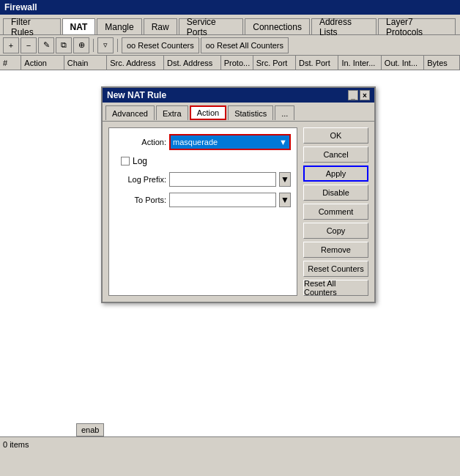 The height and width of the screenshot is (476, 460). I want to click on tab-service-ports-label: Service Ports, so click(211, 27).